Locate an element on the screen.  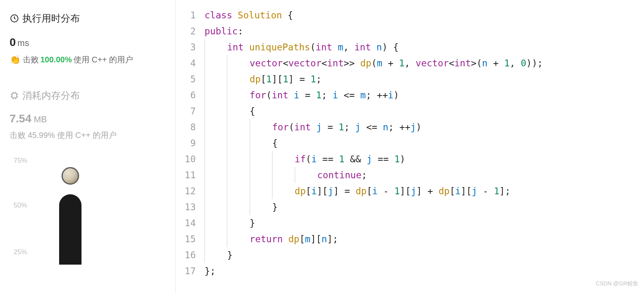
runtime-header: 执行用时分布 is located at coordinates (88, 18).